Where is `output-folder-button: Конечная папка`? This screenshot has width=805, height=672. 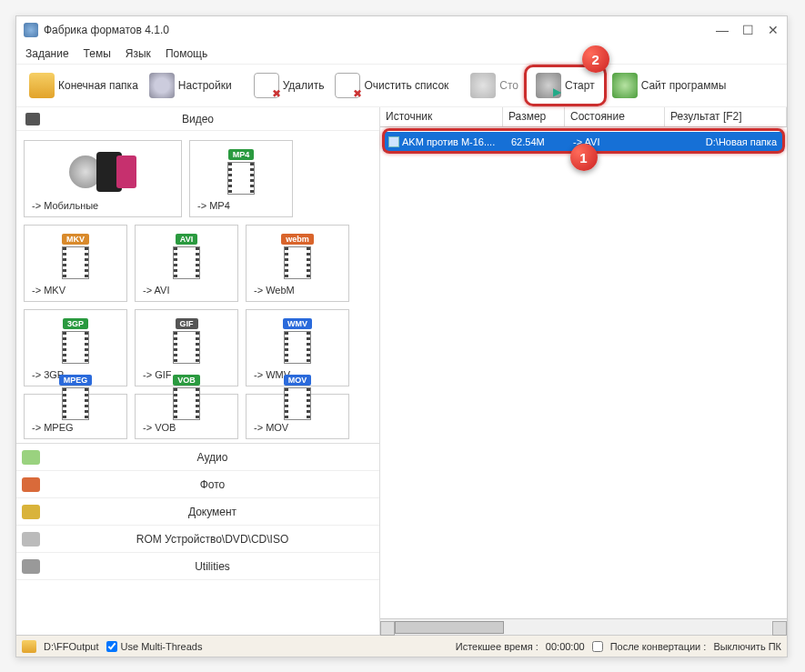 output-folder-button: Конечная папка is located at coordinates (84, 85).